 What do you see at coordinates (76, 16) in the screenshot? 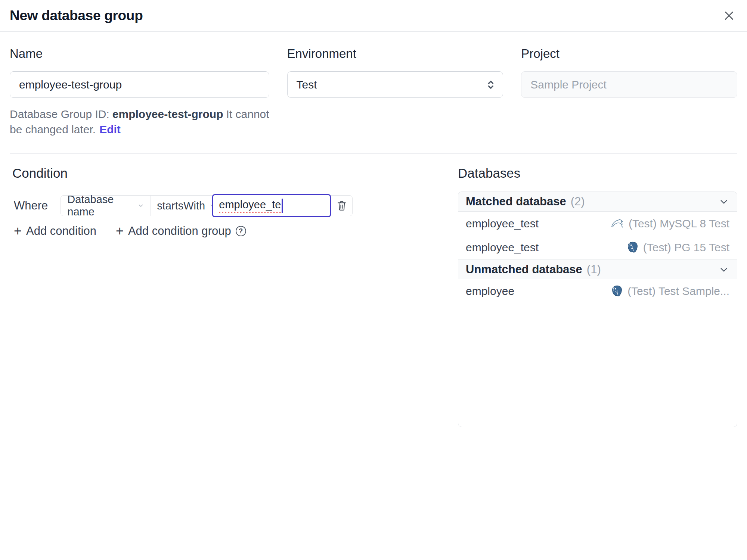
I see `page-title: New database group` at bounding box center [76, 16].